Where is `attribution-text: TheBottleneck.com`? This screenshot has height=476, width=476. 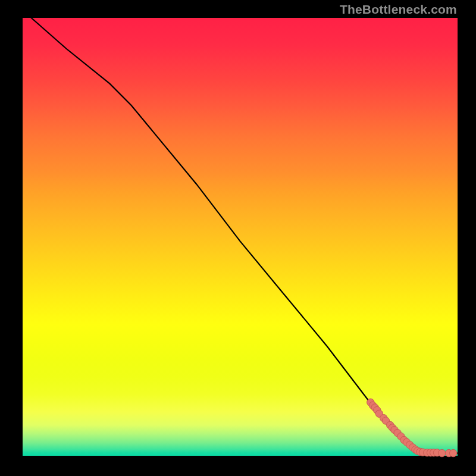
attribution-text: TheBottleneck.com is located at coordinates (399, 10).